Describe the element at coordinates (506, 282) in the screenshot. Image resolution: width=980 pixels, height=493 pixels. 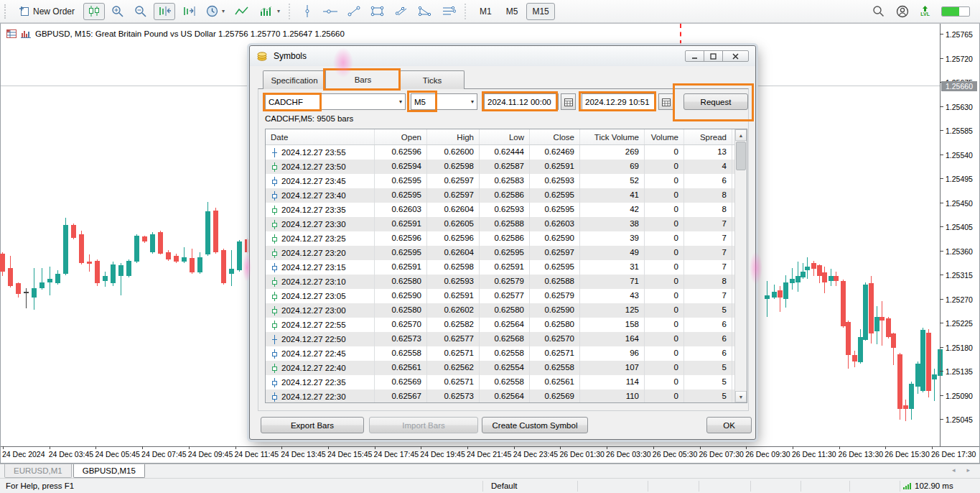
I see `table-row: 2024.12.27 23:100.625800.625930.625790.6…` at that location.